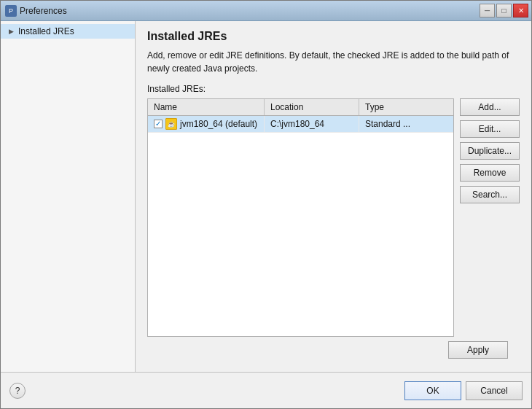 This screenshot has width=532, height=409. I want to click on cell-name: ☕ jvm180_64 (default), so click(206, 124).